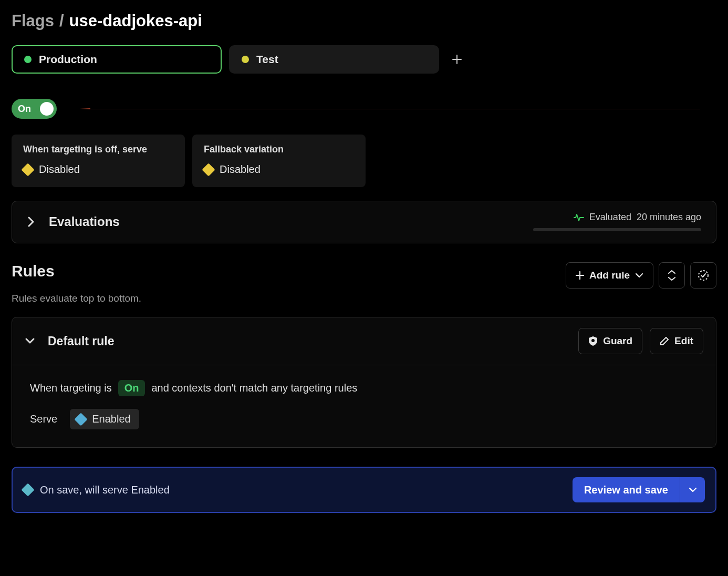  Describe the element at coordinates (132, 388) in the screenshot. I see `targeting-state-pill: On` at that location.